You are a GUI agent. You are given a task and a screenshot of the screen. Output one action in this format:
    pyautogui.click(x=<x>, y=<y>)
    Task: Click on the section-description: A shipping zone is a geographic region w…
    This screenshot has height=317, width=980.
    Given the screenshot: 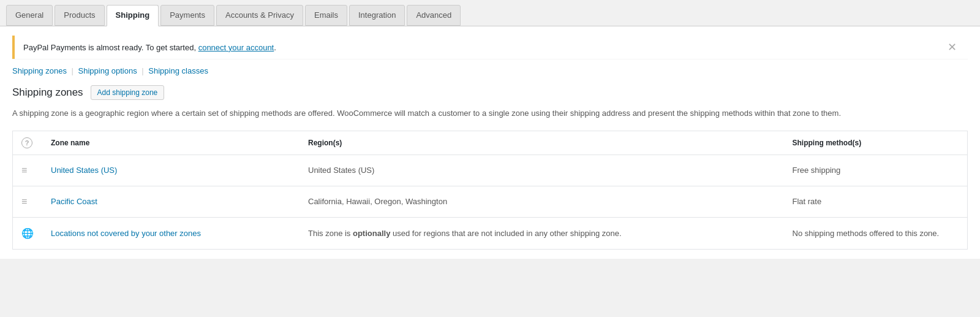 What is the action you would take?
    pyautogui.click(x=490, y=113)
    